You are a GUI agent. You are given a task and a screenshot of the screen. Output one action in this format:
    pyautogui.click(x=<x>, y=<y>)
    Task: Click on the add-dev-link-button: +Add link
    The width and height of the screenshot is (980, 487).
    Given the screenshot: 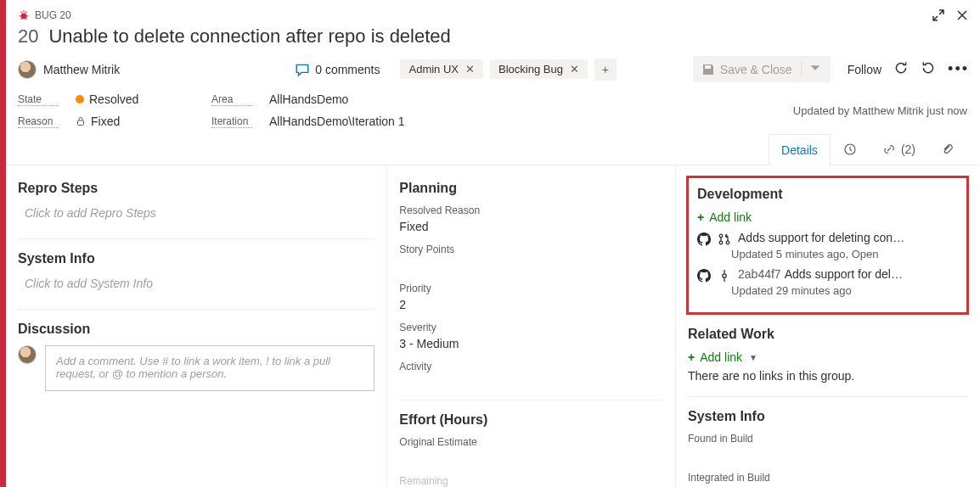 What is the action you would take?
    pyautogui.click(x=827, y=217)
    